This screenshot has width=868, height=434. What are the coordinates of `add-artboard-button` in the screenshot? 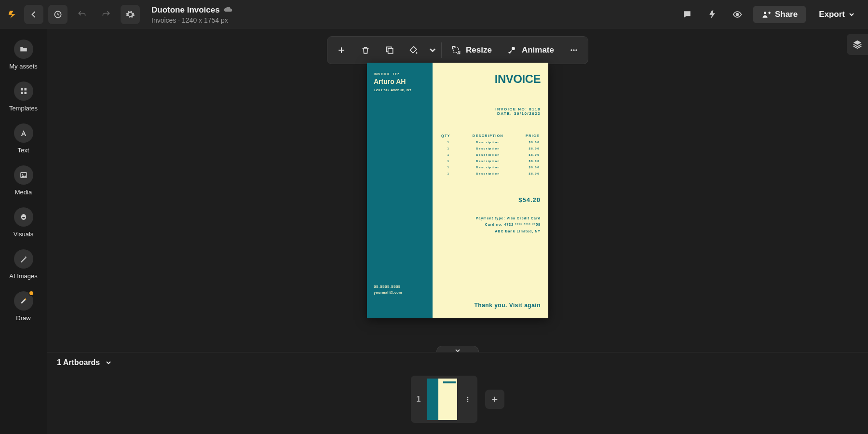 It's located at (495, 399).